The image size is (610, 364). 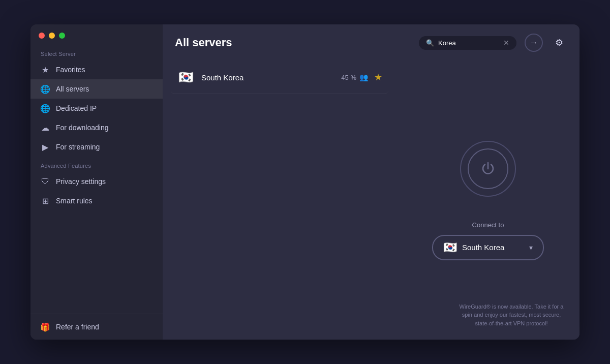 I want to click on sidebar-item-dedicated-label: Dedicated IP, so click(x=76, y=108).